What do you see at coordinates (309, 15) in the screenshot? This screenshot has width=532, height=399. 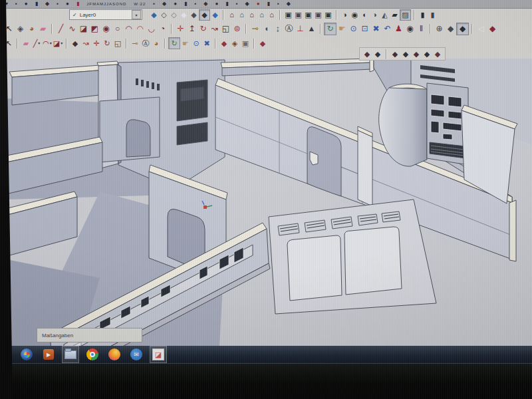 I see `component-tool-3: ▣` at bounding box center [309, 15].